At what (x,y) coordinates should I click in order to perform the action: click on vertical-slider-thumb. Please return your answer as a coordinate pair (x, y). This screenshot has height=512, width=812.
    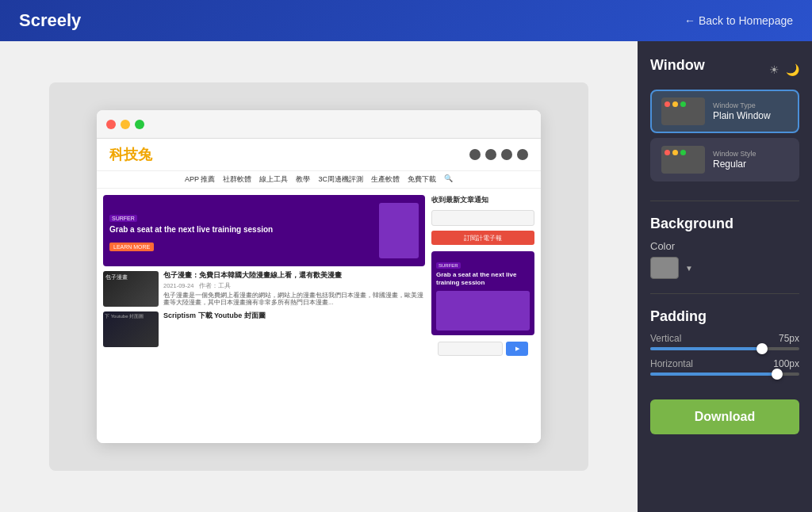
    Looking at the image, I should click on (762, 349).